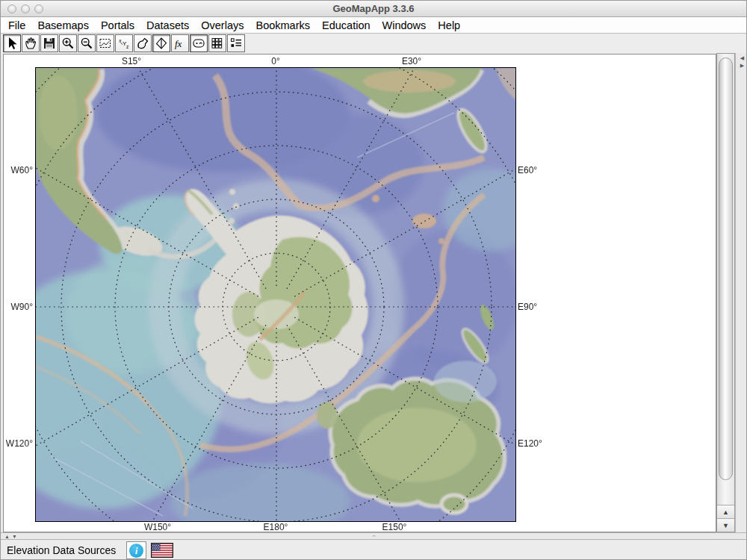 The image size is (747, 560). I want to click on fx-icon: fx, so click(180, 43).